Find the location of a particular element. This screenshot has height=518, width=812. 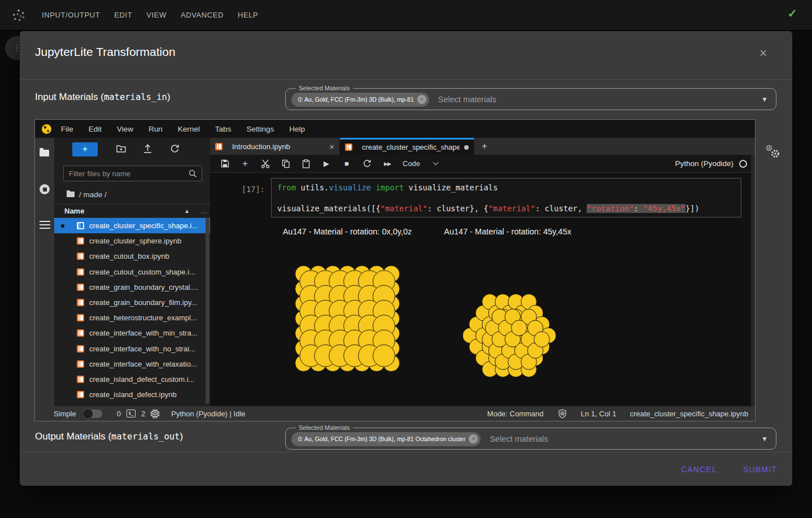

app-logo-icon is located at coordinates (19, 15).